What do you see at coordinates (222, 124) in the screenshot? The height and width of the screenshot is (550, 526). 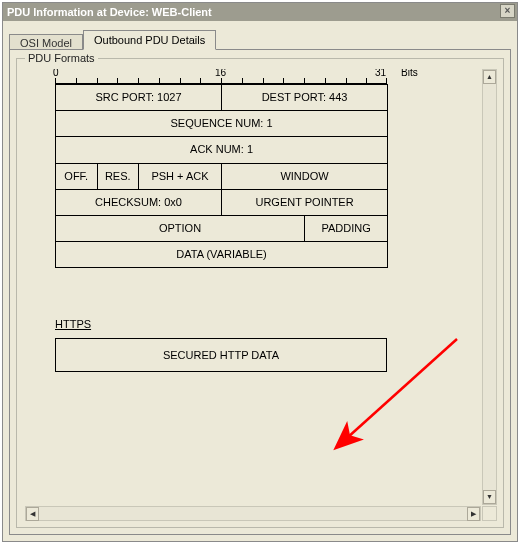 I see `field-sequence-num: SEQUENCE NUM: 1` at bounding box center [222, 124].